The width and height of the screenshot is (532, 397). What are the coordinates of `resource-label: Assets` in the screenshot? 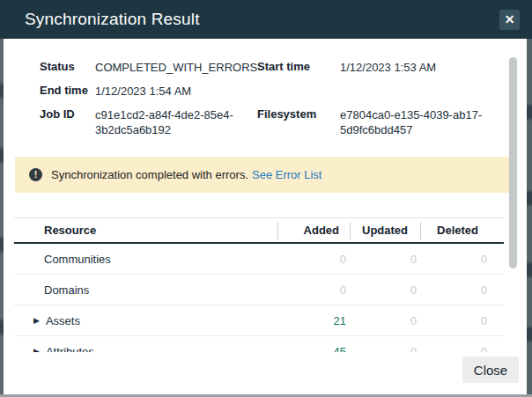 It's located at (63, 320).